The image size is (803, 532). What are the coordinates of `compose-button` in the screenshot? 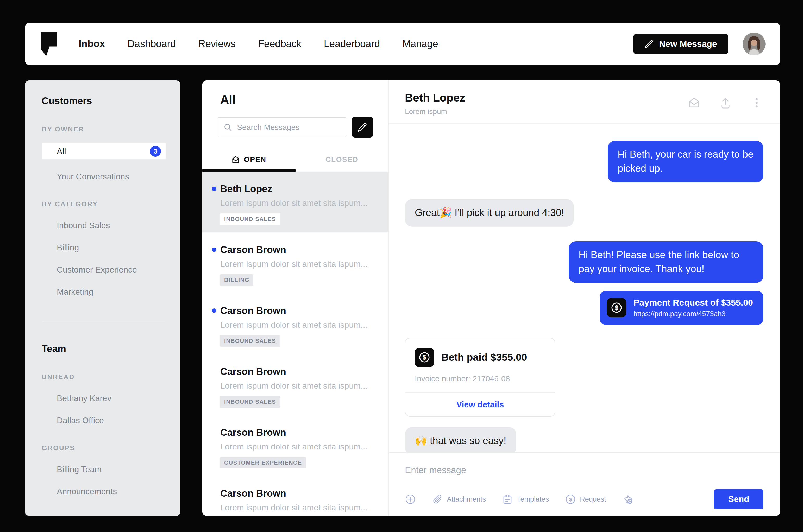 It's located at (362, 127).